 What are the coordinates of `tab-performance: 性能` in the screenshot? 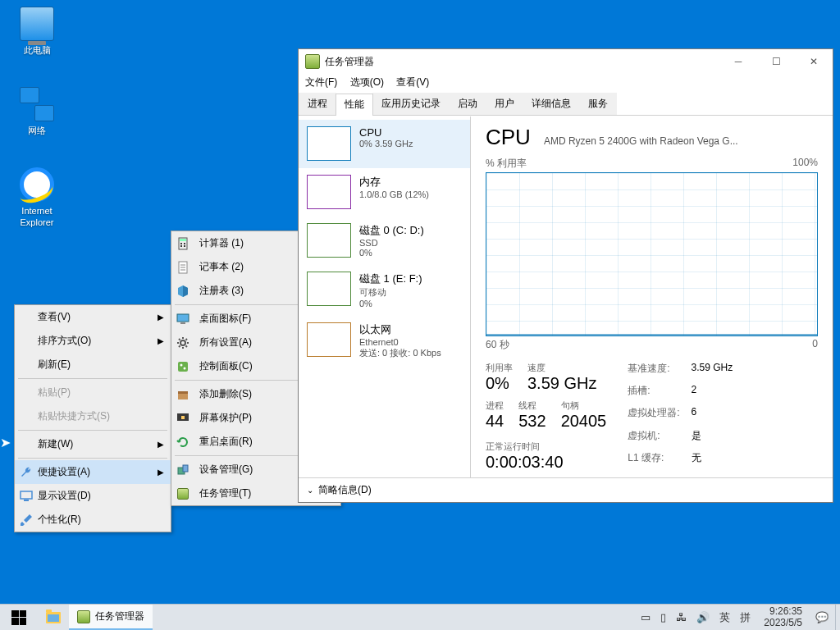 It's located at (354, 105).